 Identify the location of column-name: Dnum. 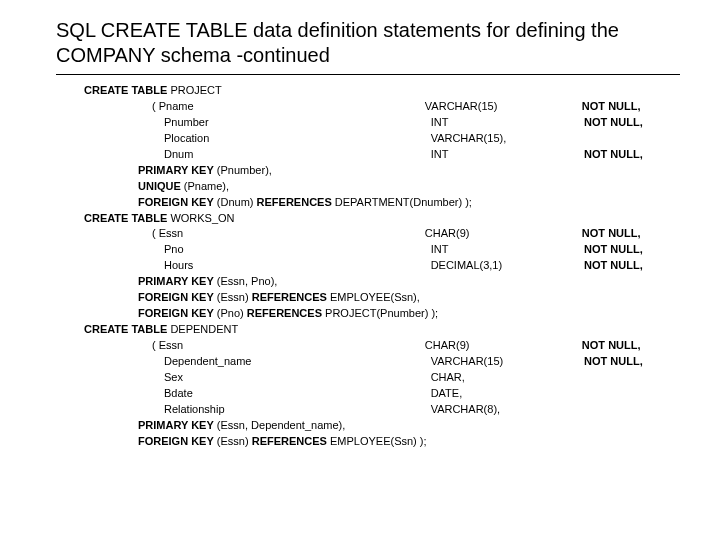
(258, 155).